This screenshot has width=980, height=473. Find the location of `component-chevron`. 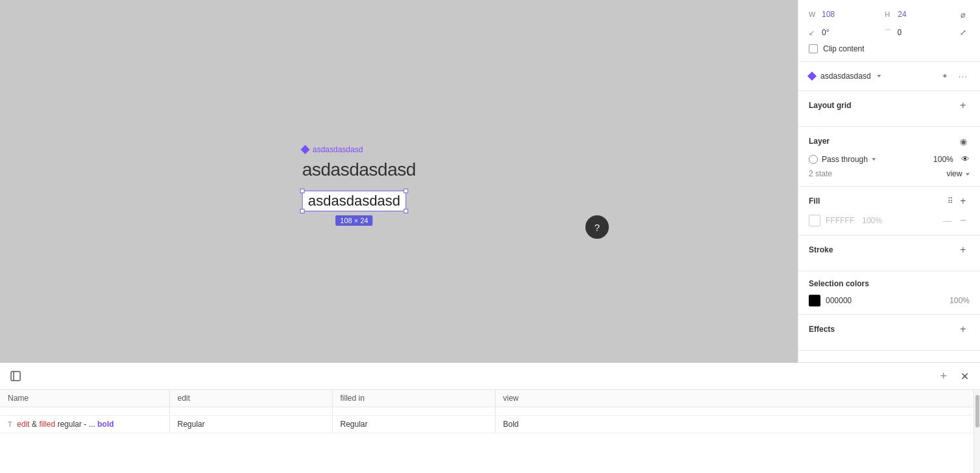

component-chevron is located at coordinates (879, 76).